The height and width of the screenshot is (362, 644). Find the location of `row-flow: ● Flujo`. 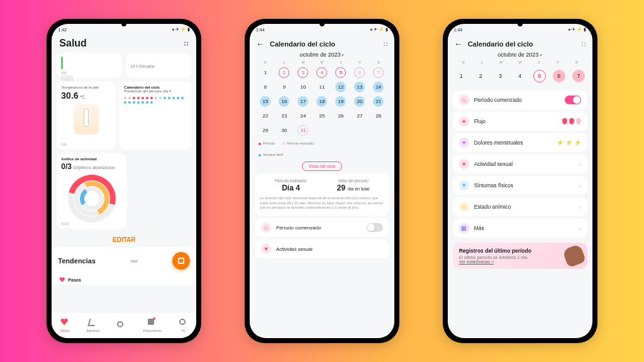

row-flow: ● Flujo is located at coordinates (520, 121).